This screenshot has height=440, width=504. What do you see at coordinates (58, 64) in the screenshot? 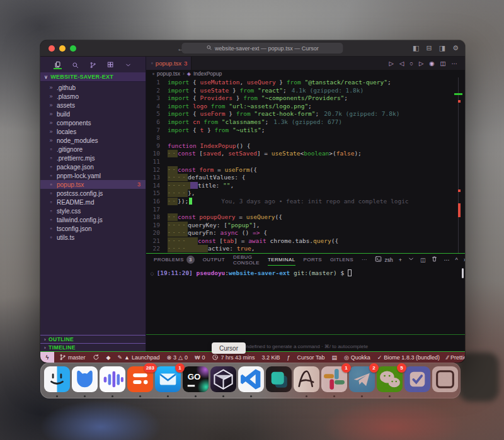
I see `activity-files-icon` at bounding box center [58, 64].